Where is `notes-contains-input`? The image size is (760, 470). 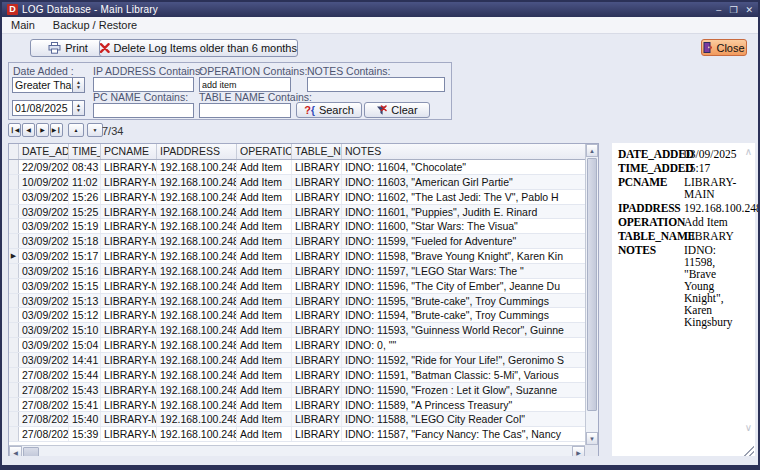
notes-contains-input is located at coordinates (376, 84).